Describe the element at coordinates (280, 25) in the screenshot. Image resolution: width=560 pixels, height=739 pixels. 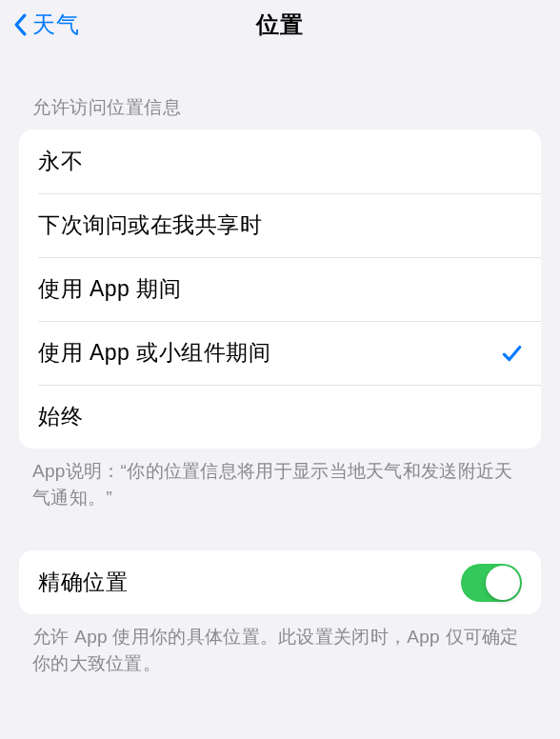
I see `page-title: 位置` at that location.